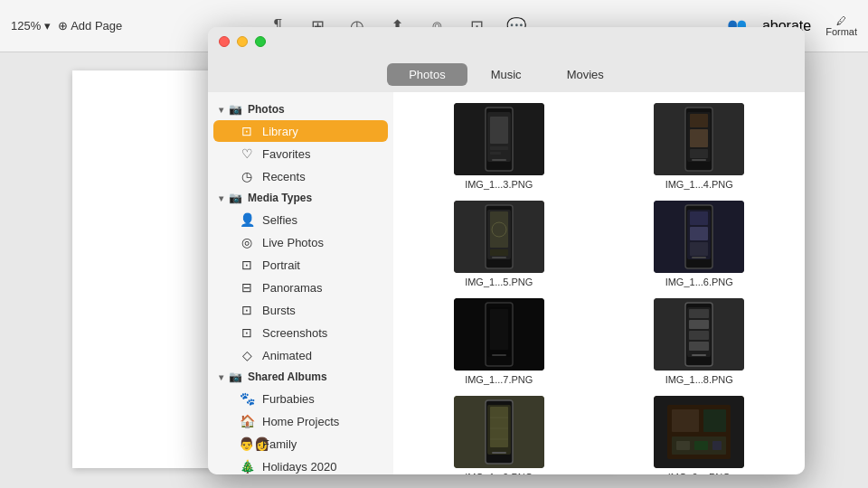 The width and height of the screenshot is (868, 488). Describe the element at coordinates (247, 310) in the screenshot. I see `bursts-icon: ⊡` at that location.